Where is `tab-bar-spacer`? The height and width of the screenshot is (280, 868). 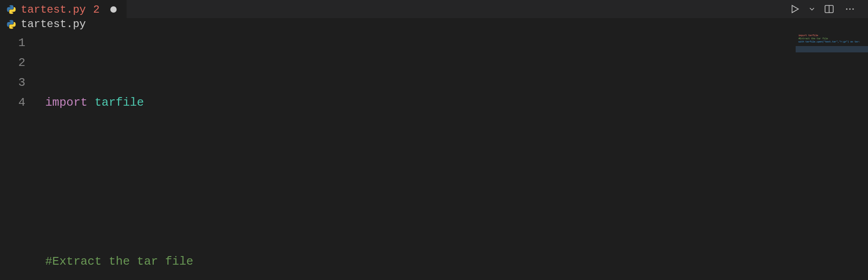 tab-bar-spacer is located at coordinates (456, 9).